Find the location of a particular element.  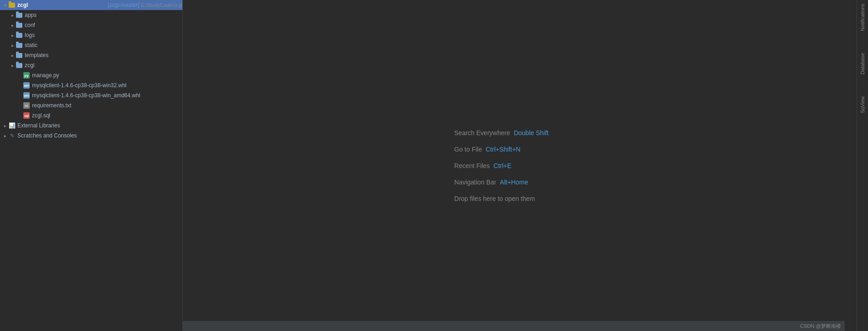

manage-py-label: manage.py is located at coordinates (107, 75).